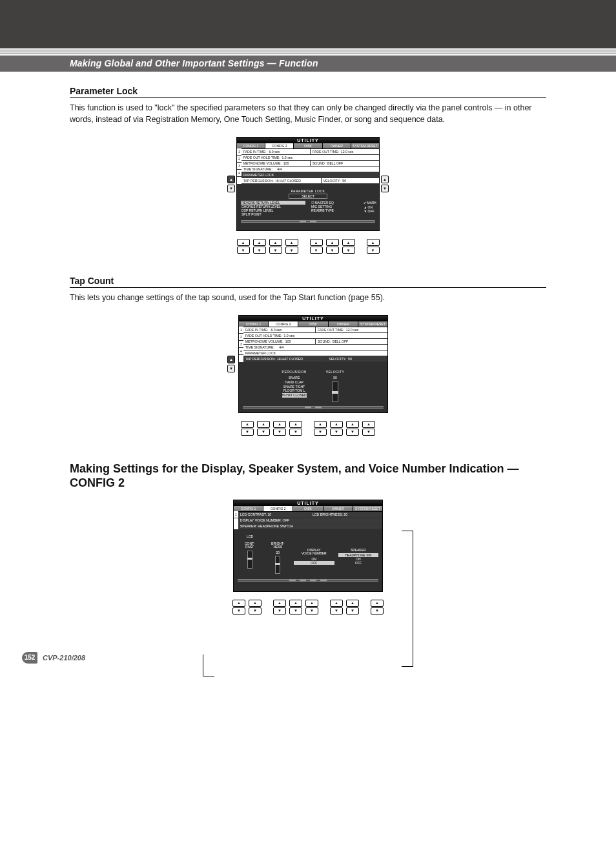  What do you see at coordinates (335, 392) in the screenshot?
I see `velocity-slider` at bounding box center [335, 392].